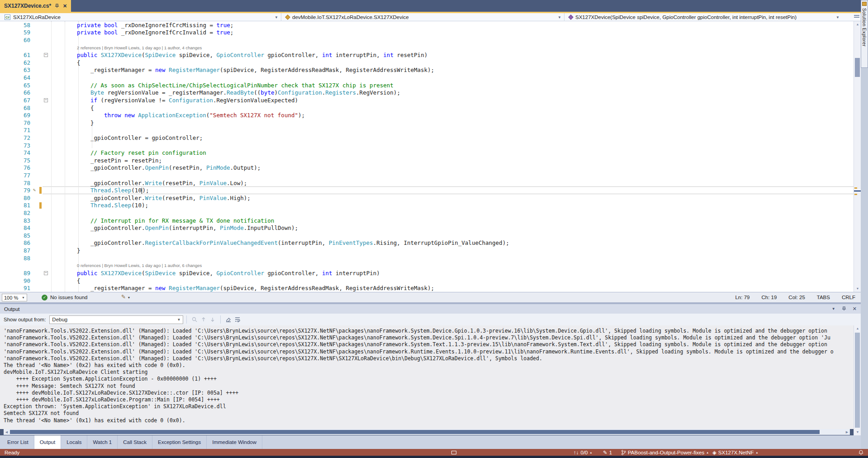 The height and width of the screenshot is (458, 868). Describe the element at coordinates (427, 108) in the screenshot. I see `code-line: 68{` at that location.